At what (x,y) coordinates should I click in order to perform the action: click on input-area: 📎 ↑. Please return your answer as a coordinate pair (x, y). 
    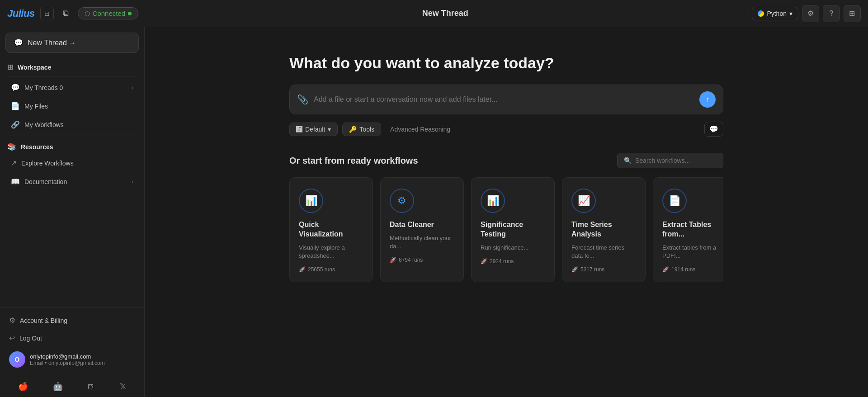
    Looking at the image, I should click on (506, 99).